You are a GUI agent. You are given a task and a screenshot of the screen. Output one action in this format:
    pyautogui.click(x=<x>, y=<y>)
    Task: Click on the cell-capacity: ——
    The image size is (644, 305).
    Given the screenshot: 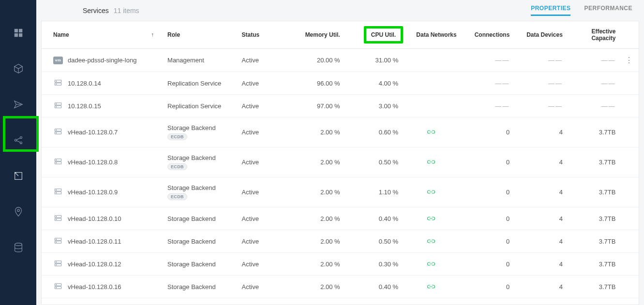 What is the action you would take?
    pyautogui.click(x=593, y=60)
    